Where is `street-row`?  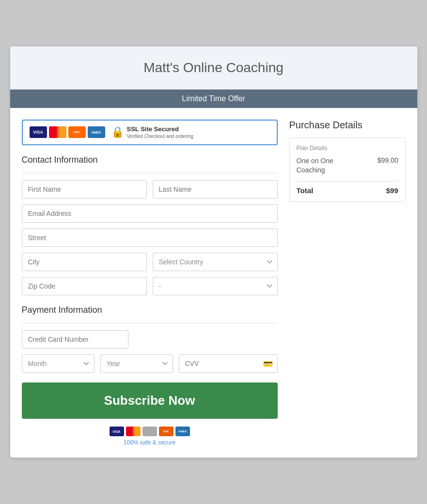 street-row is located at coordinates (150, 238).